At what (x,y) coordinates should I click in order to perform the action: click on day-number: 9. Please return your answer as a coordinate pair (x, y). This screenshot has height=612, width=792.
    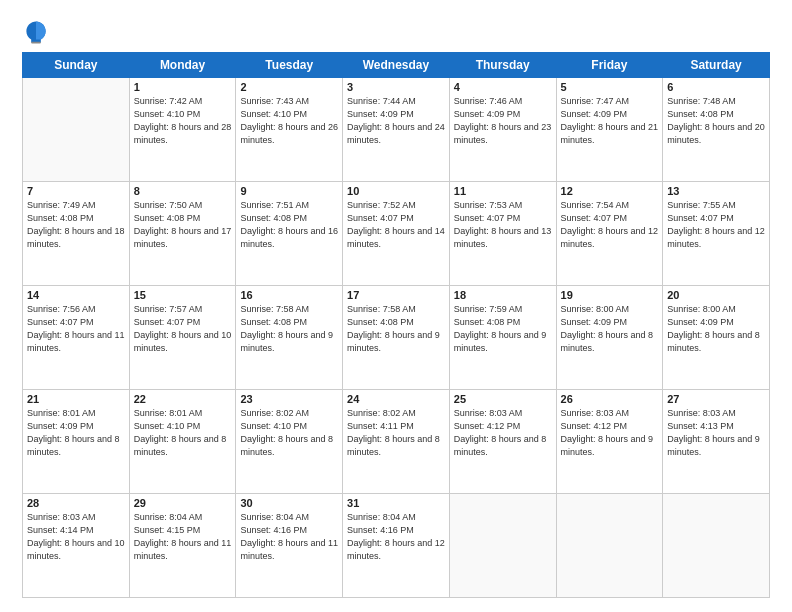
    Looking at the image, I should click on (289, 191).